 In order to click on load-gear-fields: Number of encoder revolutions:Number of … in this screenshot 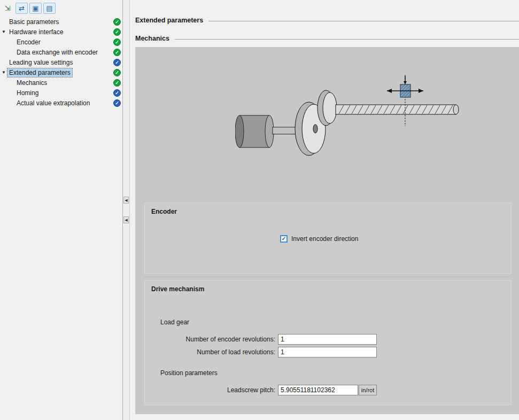, I will do `click(328, 345)`.